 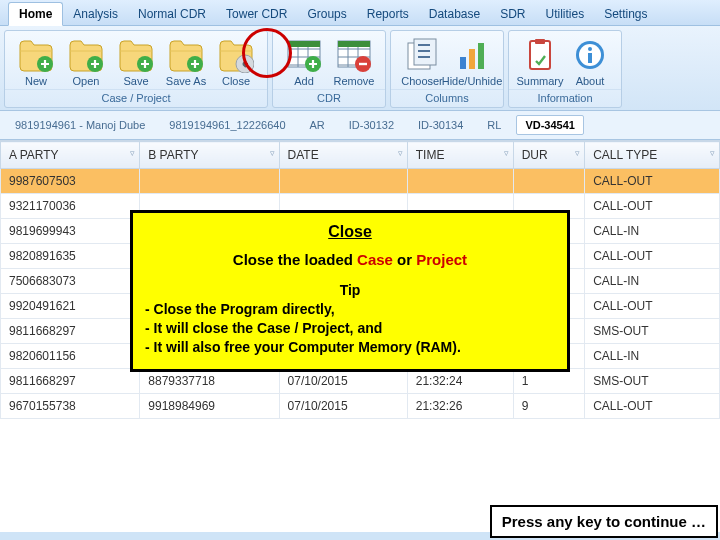 I want to click on doc-tab: VD-34541, so click(x=550, y=125).